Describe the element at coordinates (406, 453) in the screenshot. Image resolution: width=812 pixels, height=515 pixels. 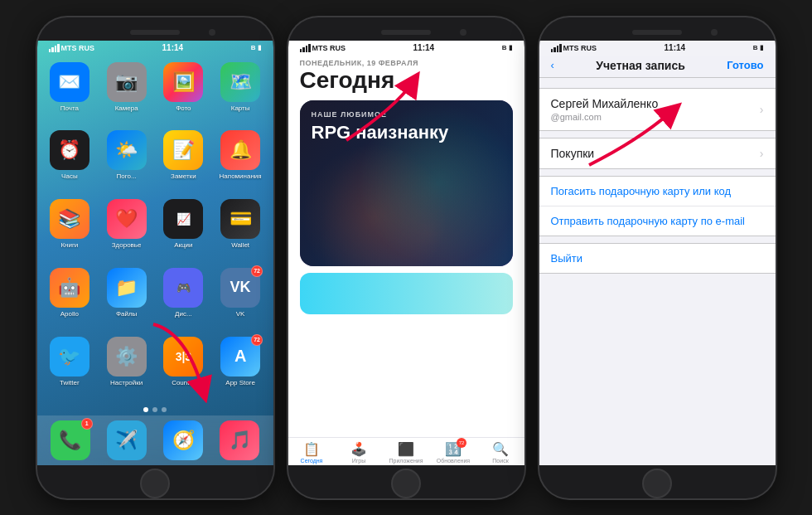
I see `as-tab-apps: ⬛ Приложения` at that location.